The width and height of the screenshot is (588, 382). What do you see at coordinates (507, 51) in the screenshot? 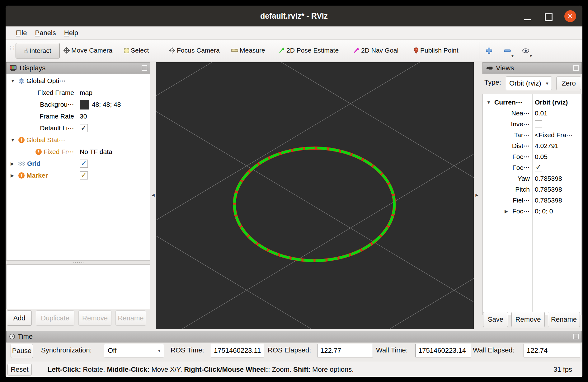
I see `remove-tool-button: ▼` at bounding box center [507, 51].